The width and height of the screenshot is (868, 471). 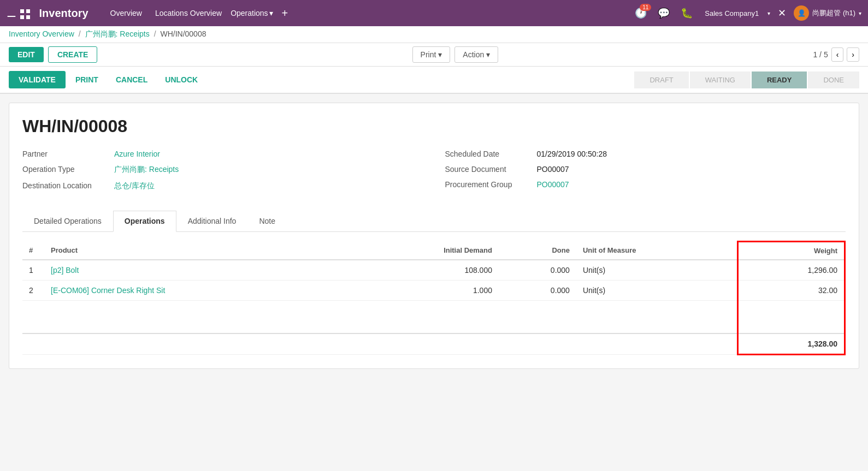 What do you see at coordinates (107, 34) in the screenshot?
I see `breadcrumb: Inventory Overview / 广州尚鹏: Receipts / WH…` at bounding box center [107, 34].